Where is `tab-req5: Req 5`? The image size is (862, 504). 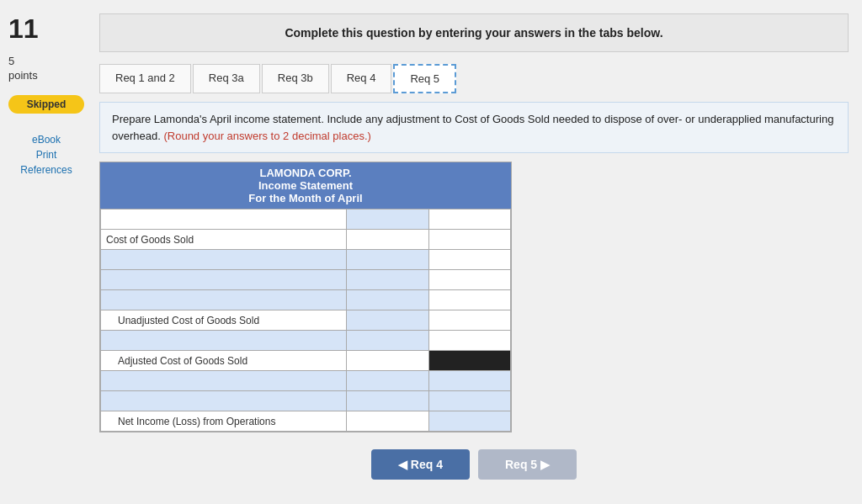 tab-req5: Req 5 is located at coordinates (424, 79).